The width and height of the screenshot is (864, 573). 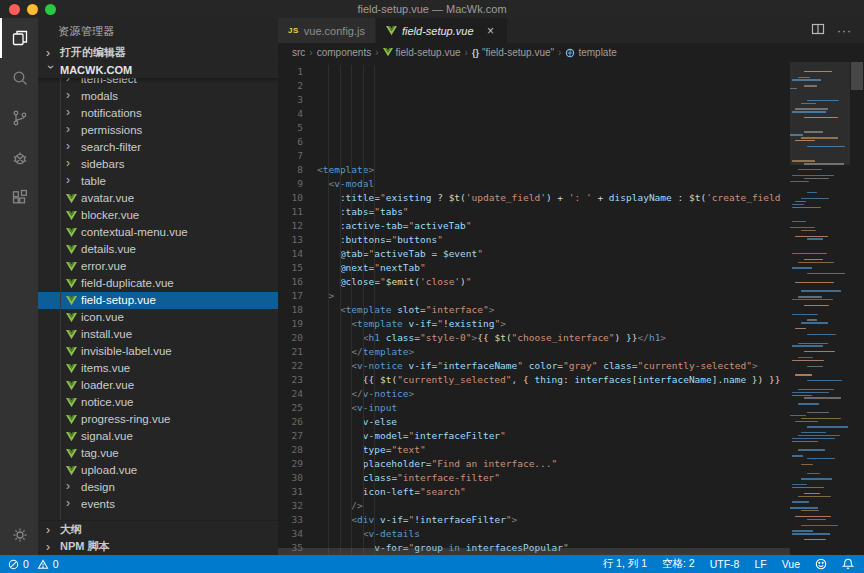 I want to click on tab-bar: JSvue.config.jsfield-setup.vue× ···, so click(x=571, y=30).